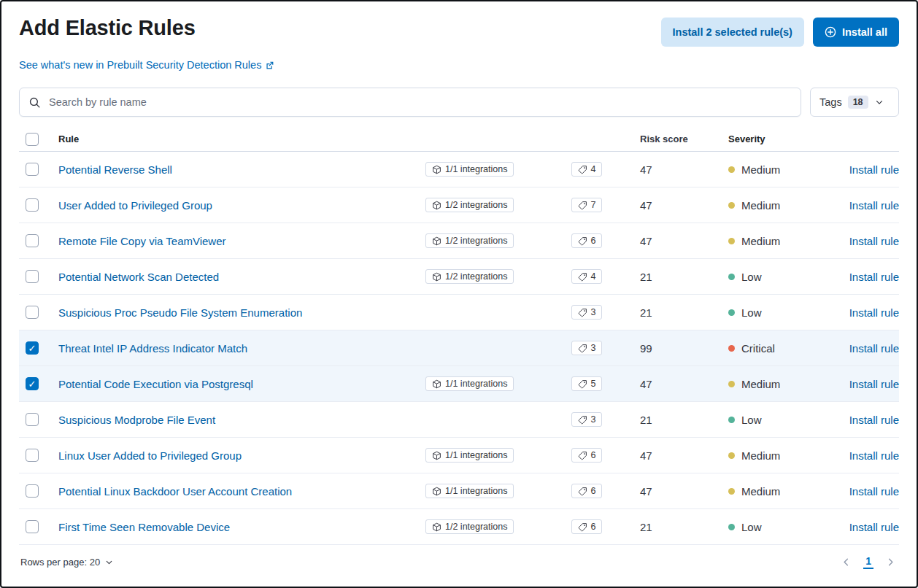 This screenshot has height=588, width=918. What do you see at coordinates (459, 527) in the screenshot?
I see `table-row: First Time Seen Removable Device 1/2 int…` at bounding box center [459, 527].